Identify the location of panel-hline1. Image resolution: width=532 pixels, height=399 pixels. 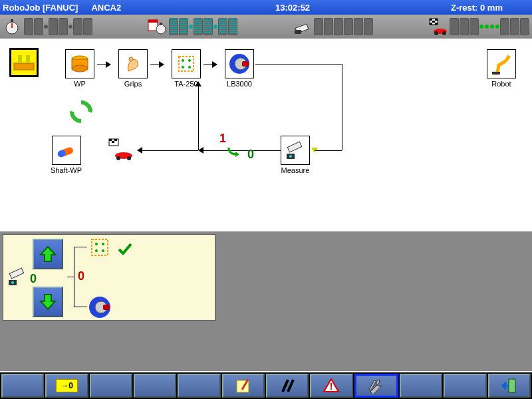
(80, 247).